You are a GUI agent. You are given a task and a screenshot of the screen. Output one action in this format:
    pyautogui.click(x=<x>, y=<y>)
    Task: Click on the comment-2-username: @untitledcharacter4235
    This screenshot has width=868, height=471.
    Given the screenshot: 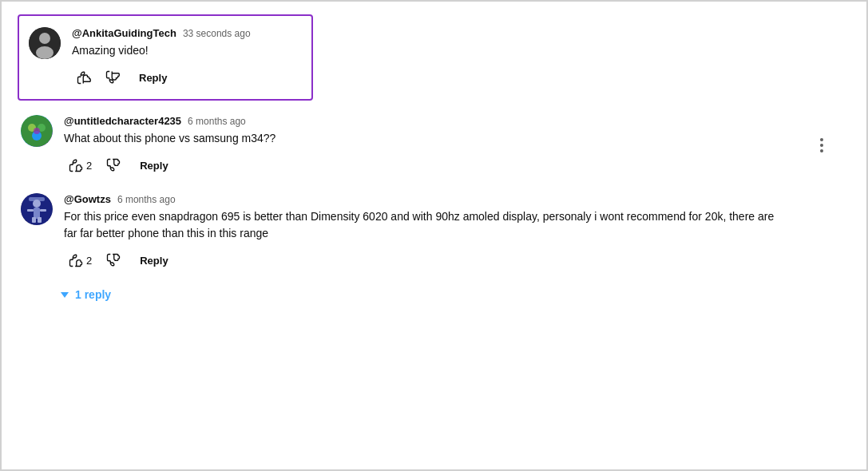 What is the action you would take?
    pyautogui.click(x=123, y=121)
    